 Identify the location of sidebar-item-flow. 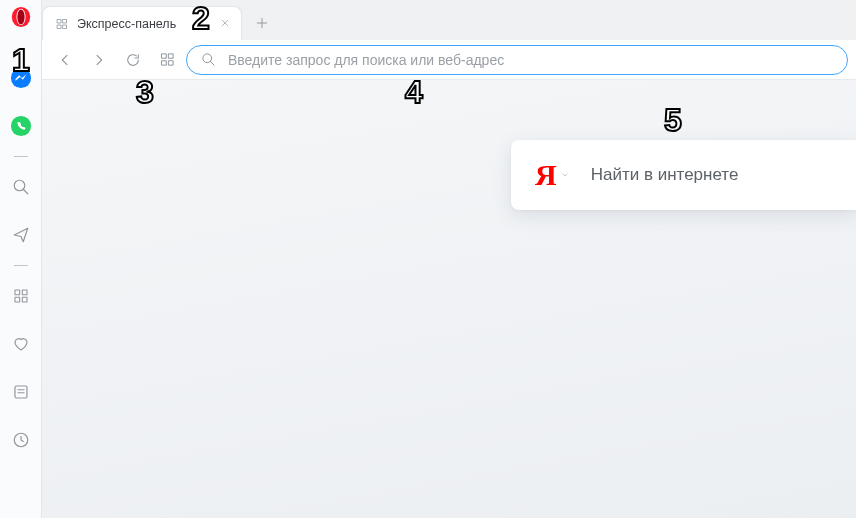
(21, 235).